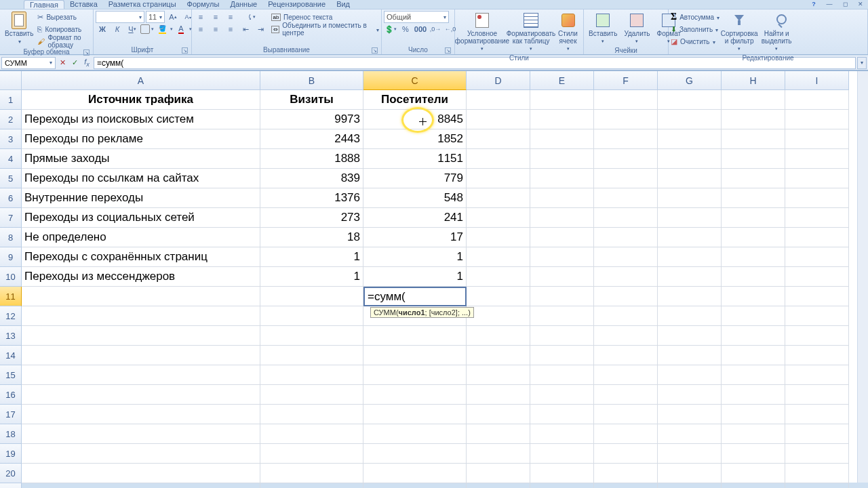  Describe the element at coordinates (141, 100) in the screenshot. I see `cell-A1: Источник трафика` at that location.